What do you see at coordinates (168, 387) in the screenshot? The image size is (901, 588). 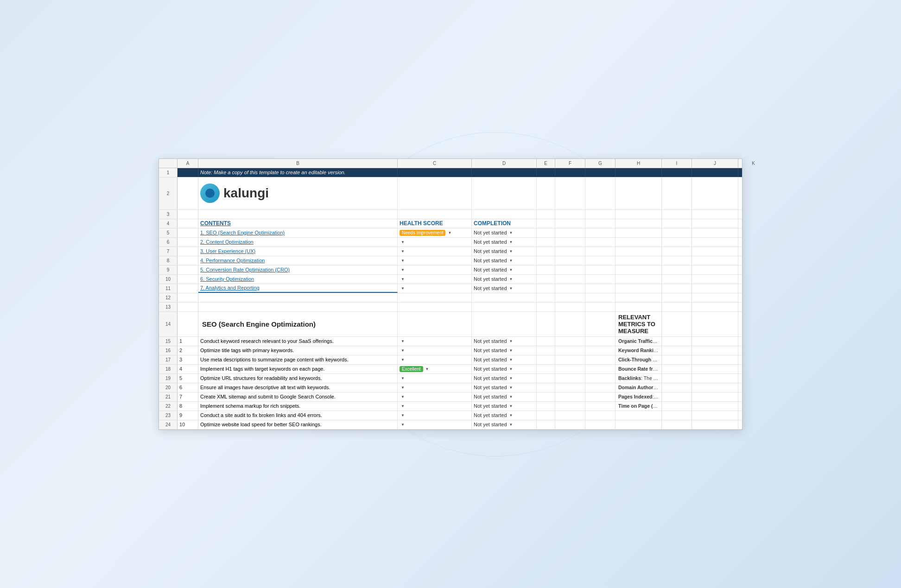 I see `row-num-20: 20` at bounding box center [168, 387].